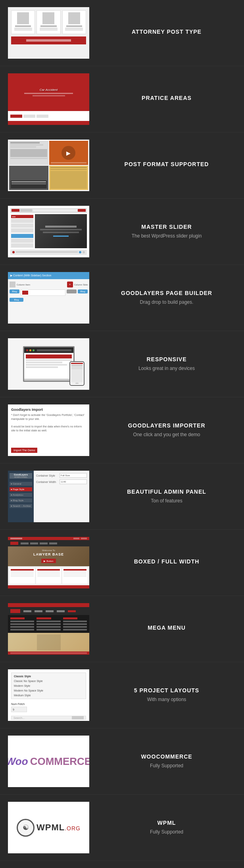 The image size is (244, 868). Describe the element at coordinates (47, 476) in the screenshot. I see `admin-field-label1: Container Style` at that location.